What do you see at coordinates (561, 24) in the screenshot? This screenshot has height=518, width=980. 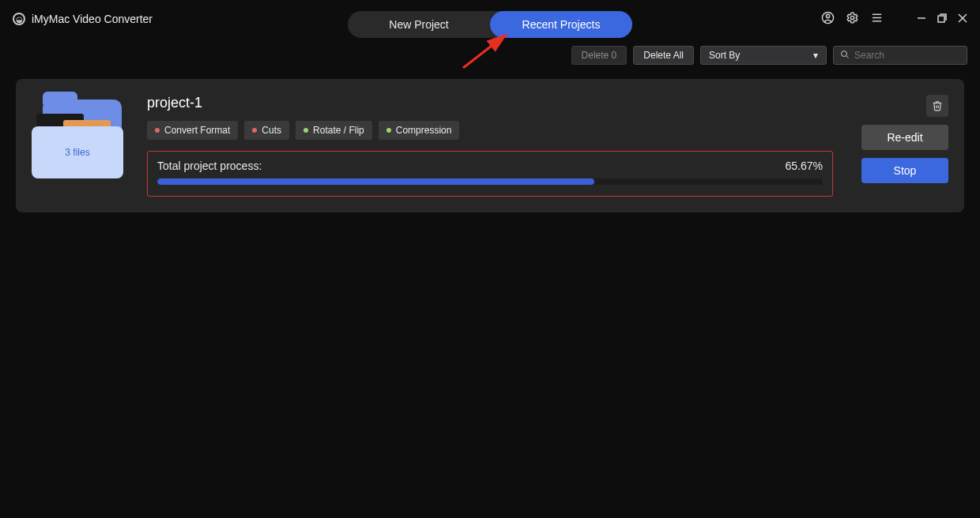 I see `tab-recent-projects: Recent Projects` at bounding box center [561, 24].